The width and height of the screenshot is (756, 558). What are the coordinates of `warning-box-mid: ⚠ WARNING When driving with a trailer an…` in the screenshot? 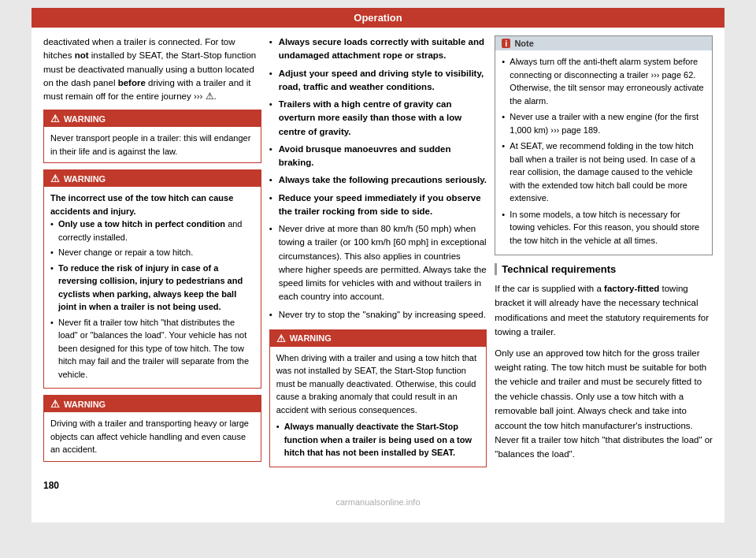 It's located at (378, 399).